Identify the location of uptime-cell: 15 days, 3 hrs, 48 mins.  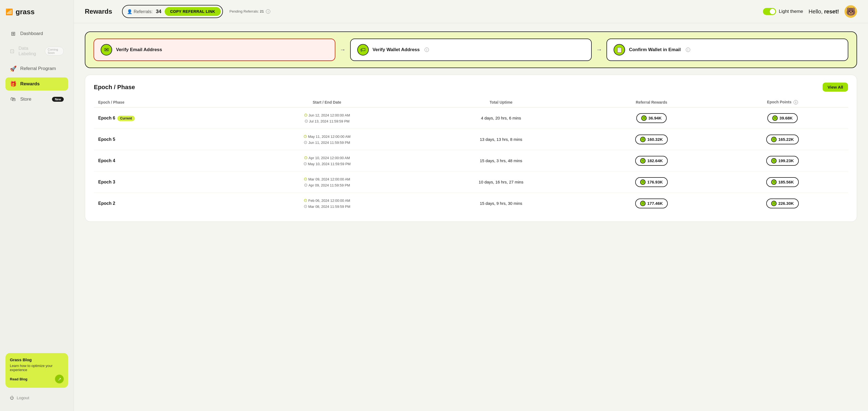
(501, 161).